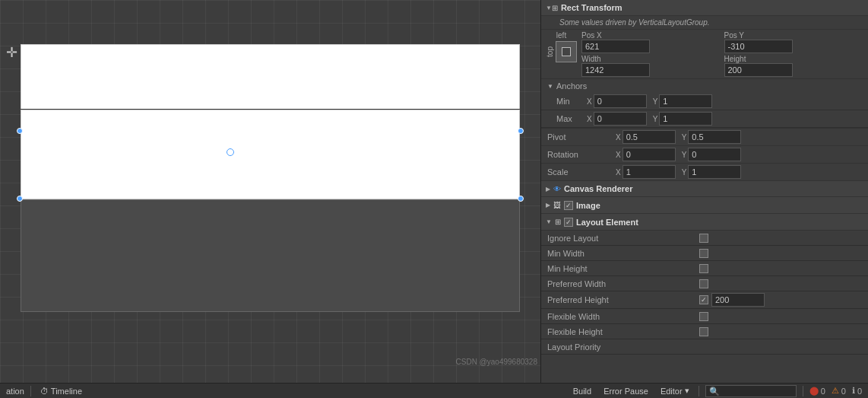  I want to click on anchor-handle-right, so click(521, 131).